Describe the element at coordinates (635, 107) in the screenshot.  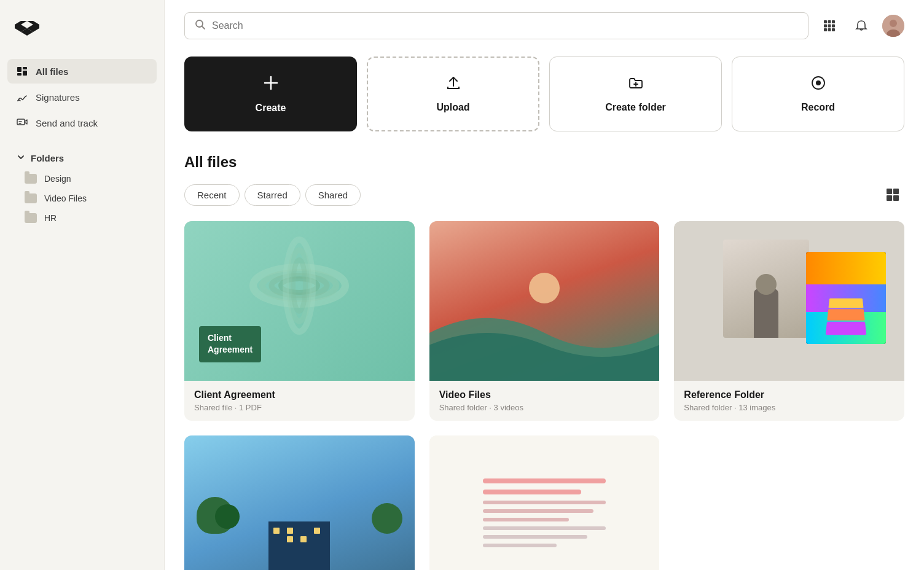
I see `create-folder-label: Create folder` at that location.